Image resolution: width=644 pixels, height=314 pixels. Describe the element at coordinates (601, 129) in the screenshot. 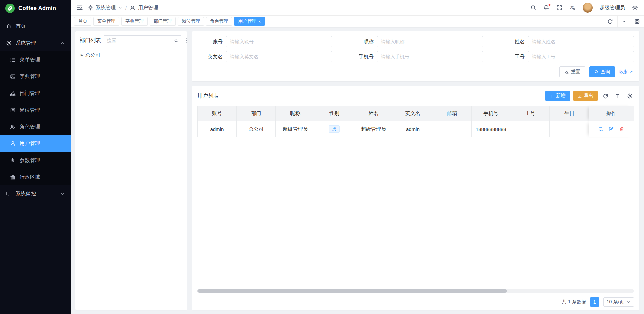

I see `view-icon` at that location.